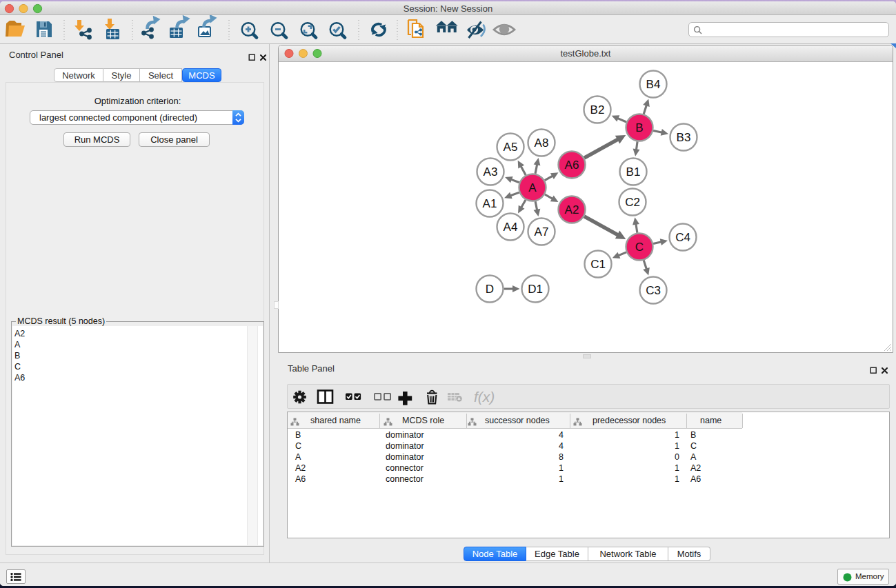  What do you see at coordinates (639, 247) in the screenshot?
I see `svg-text: C` at bounding box center [639, 247].